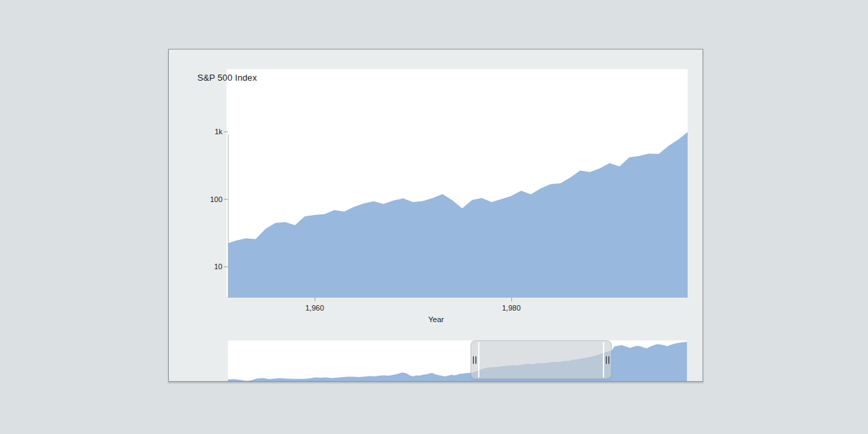  I want to click on x-axis-tick-label-1960: 1,960, so click(315, 308).